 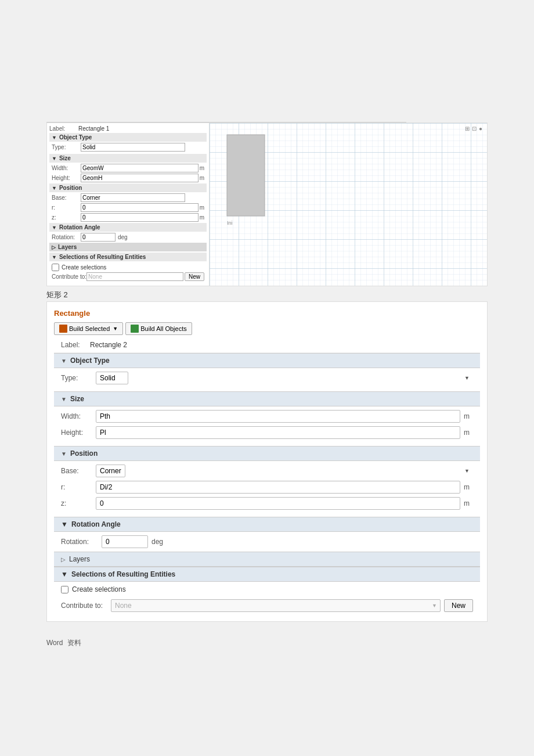 I want to click on z-label: z:, so click(x=78, y=503).